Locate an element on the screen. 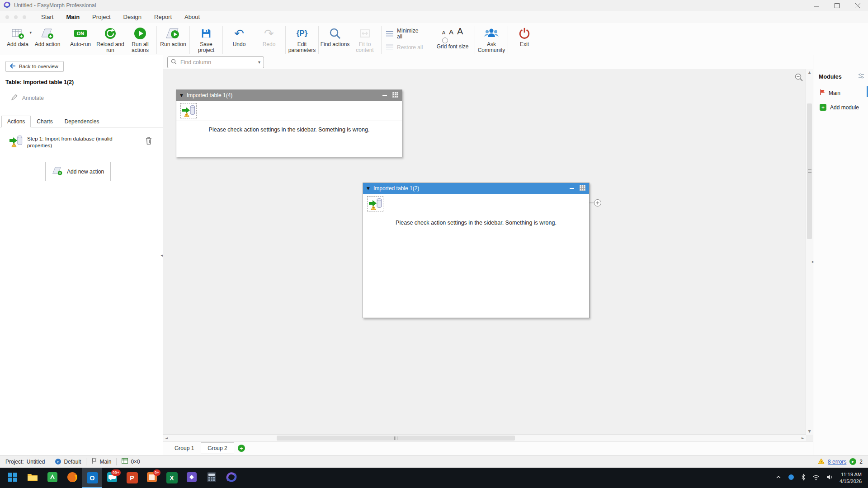 The width and height of the screenshot is (868, 488). scroll-right-arrow: ► is located at coordinates (803, 438).